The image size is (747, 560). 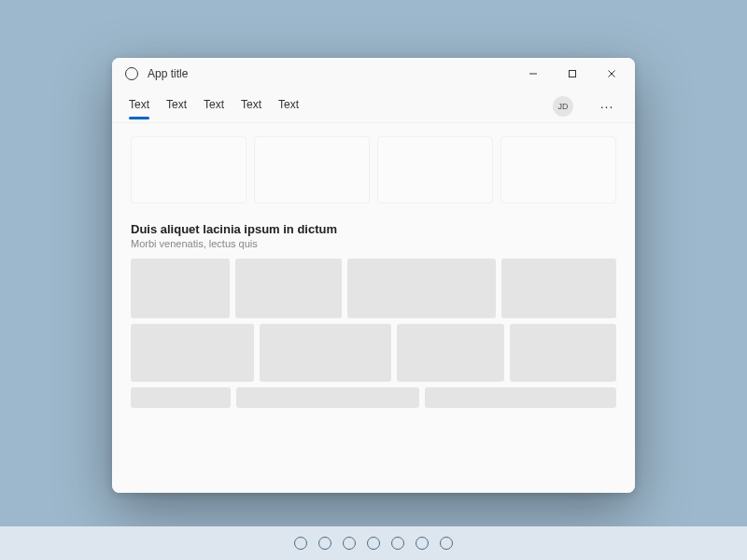 I want to click on more-button: ···, so click(x=607, y=106).